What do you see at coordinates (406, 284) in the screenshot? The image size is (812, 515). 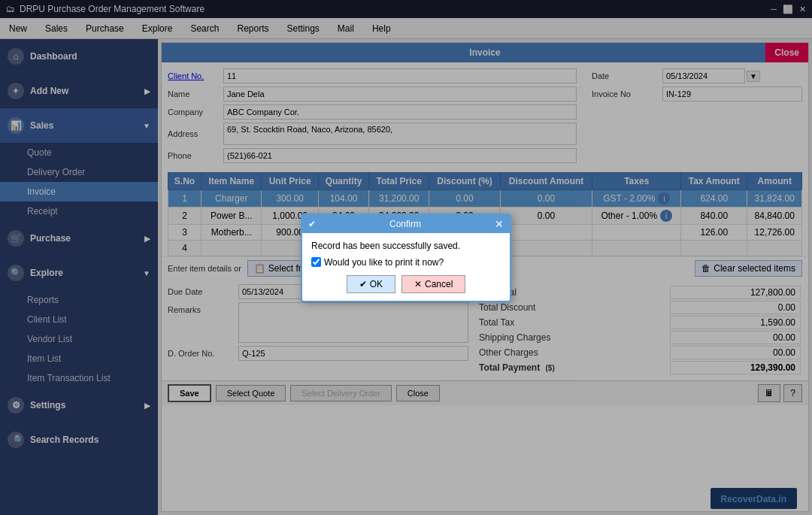 I see `dialog-buttons: ✔ OK ✕ Cancel` at bounding box center [406, 284].